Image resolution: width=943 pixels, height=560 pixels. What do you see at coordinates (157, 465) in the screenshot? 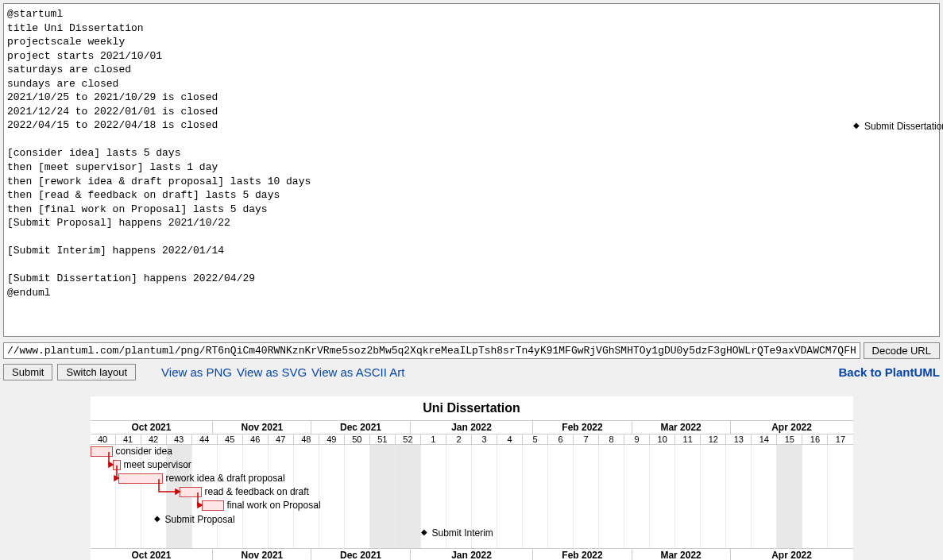
I see `gantt-bar-label: meet supervisor` at bounding box center [157, 465].